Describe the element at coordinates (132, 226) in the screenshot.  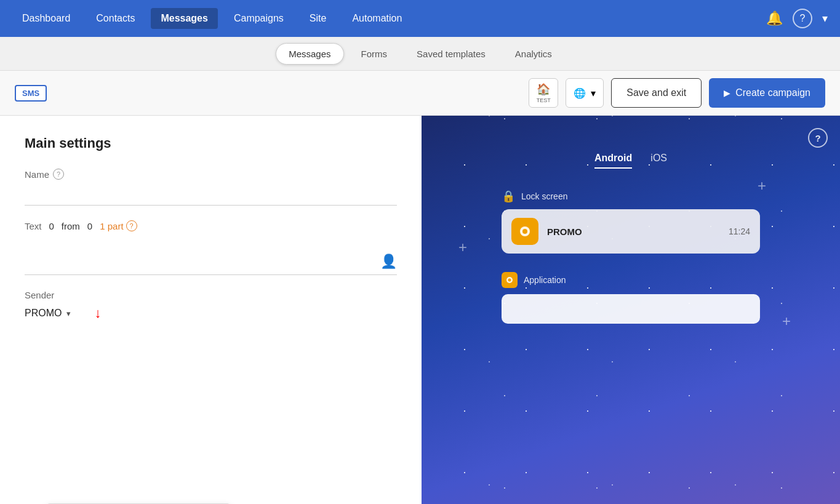
I see `text-part-help-icon: ?` at that location.